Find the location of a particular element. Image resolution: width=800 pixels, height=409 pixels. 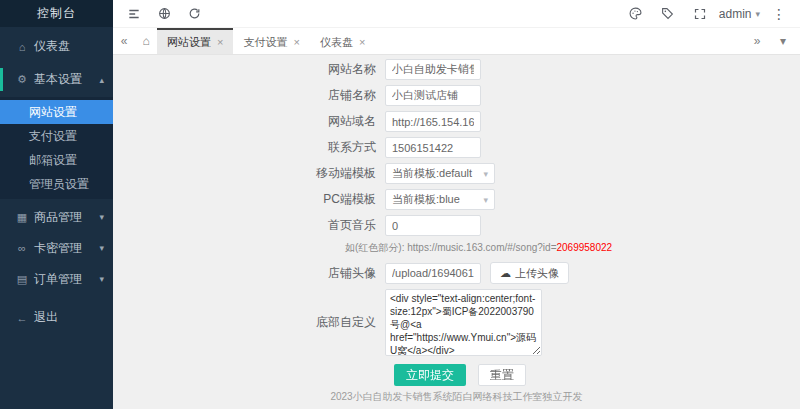

gear-icon: ⚙ is located at coordinates (22, 80).